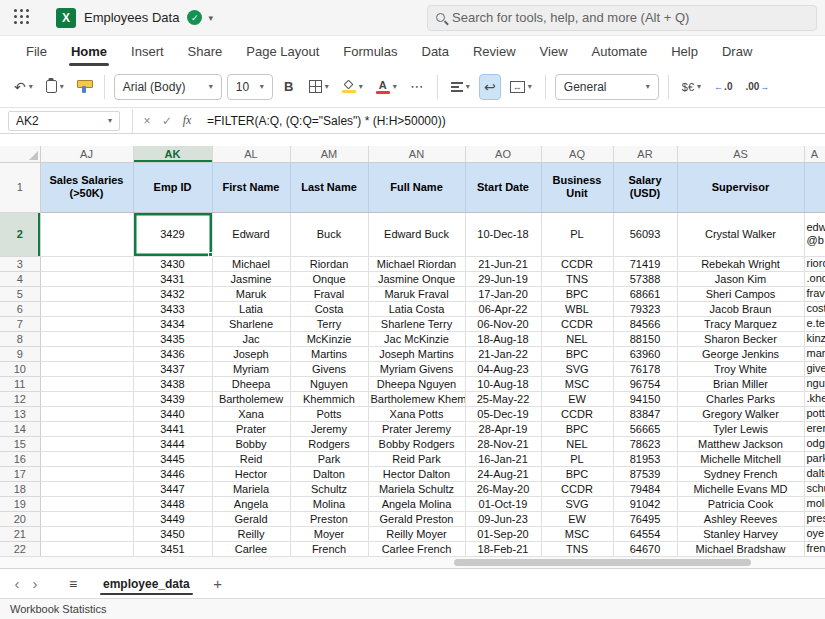 This screenshot has height=619, width=825. I want to click on cell-AK16: 3445, so click(172, 458).